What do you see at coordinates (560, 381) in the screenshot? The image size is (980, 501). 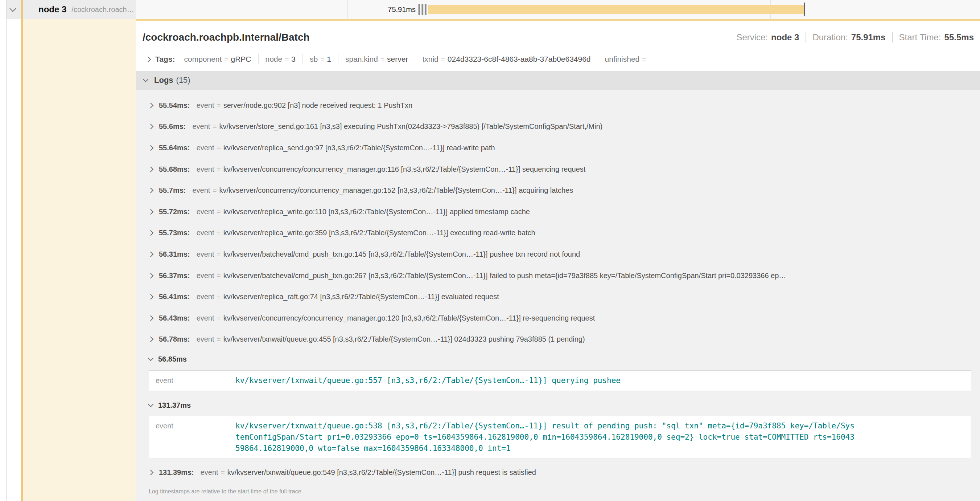 I see `log-event-field: event kv/kvserver/txnwait/queue.go:557 […` at bounding box center [560, 381].